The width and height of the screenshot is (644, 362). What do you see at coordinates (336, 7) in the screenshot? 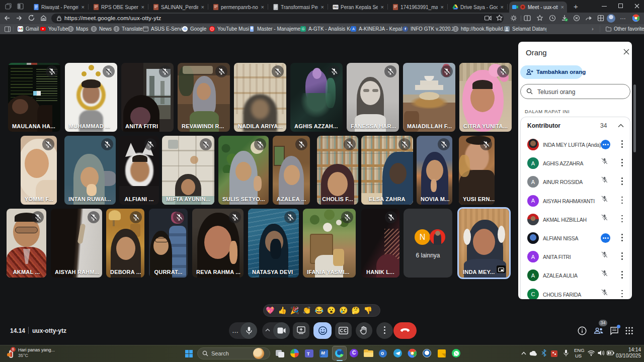
I see `svg-text: FKI` at bounding box center [336, 7].